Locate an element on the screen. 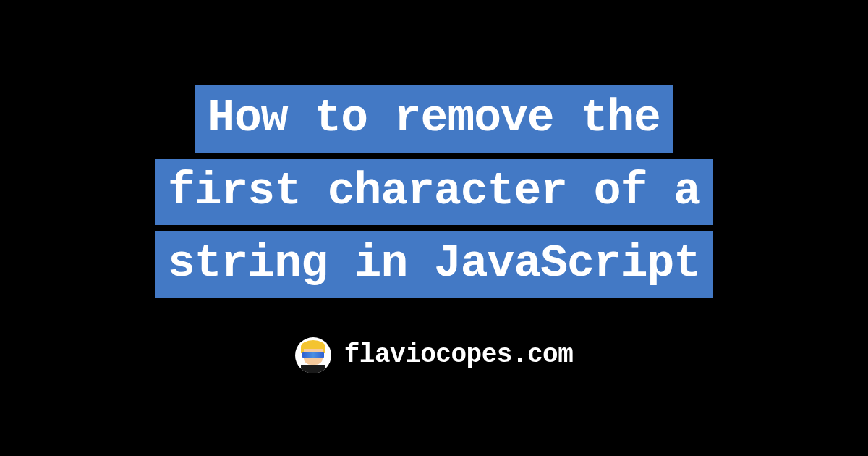 The height and width of the screenshot is (456, 868). title-line-2: first character of a is located at coordinates (434, 192).